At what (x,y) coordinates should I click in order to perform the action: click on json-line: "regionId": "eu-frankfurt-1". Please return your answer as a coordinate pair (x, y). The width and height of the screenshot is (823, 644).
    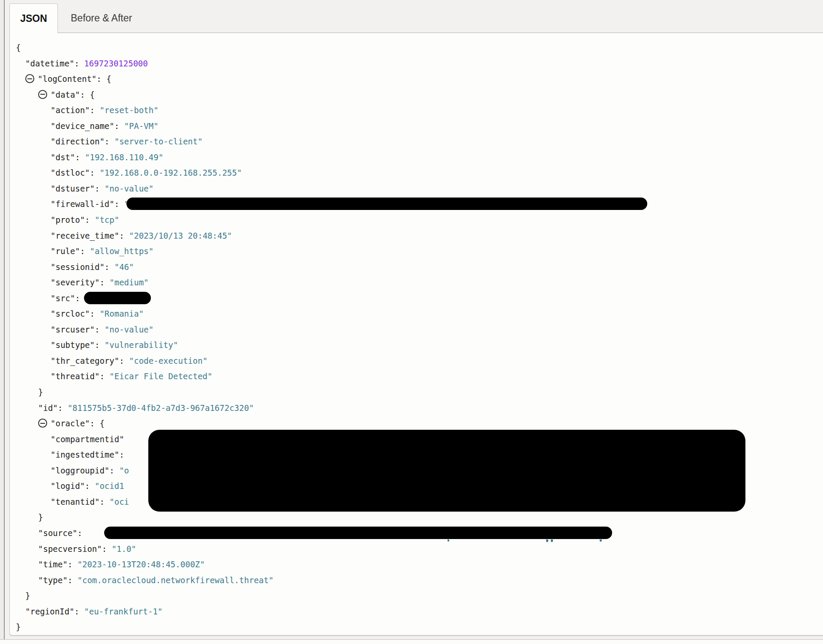
    Looking at the image, I should click on (417, 612).